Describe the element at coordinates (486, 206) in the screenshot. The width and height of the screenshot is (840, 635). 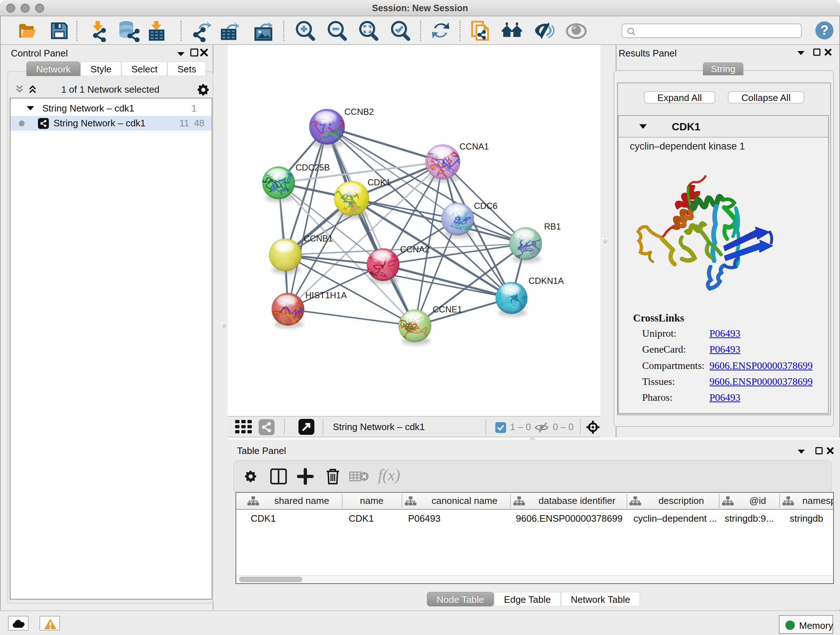
I see `svg-text: CDC6` at that location.